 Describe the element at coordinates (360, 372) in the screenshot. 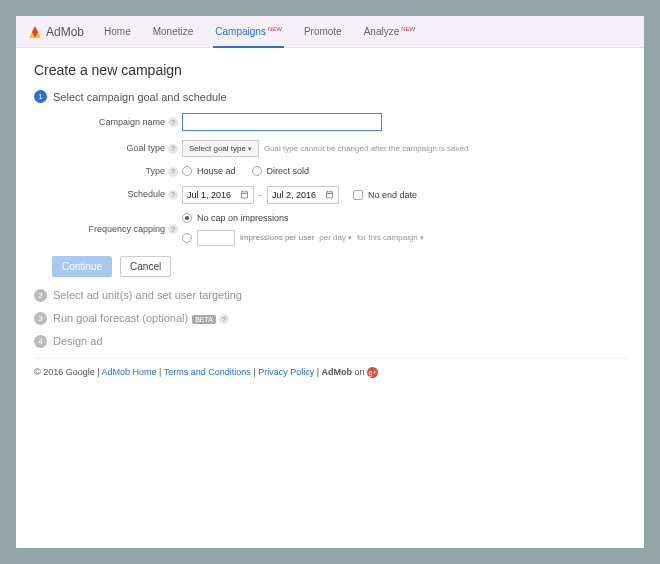

I see `footer-on: on` at that location.